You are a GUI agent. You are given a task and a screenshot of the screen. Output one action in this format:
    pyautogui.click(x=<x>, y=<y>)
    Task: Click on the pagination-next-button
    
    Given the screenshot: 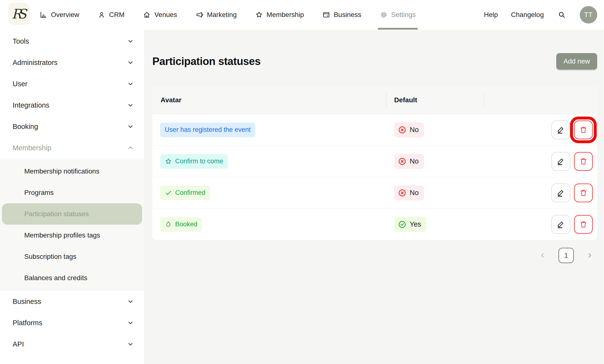 What is the action you would take?
    pyautogui.click(x=590, y=255)
    